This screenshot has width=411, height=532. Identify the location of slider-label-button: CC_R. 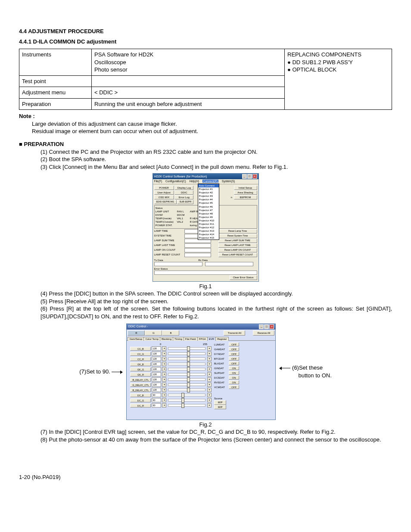
(140, 359).